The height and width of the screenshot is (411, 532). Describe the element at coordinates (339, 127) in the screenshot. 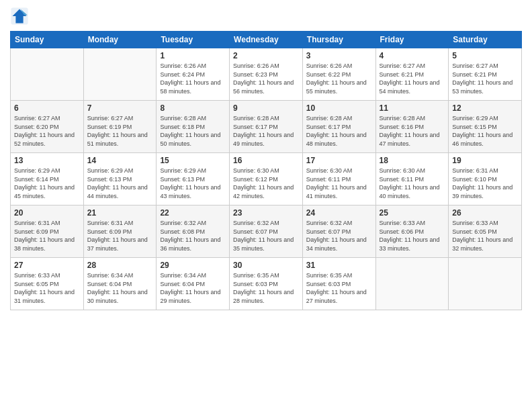

I see `calendar-cell: 10Sunrise: 6:28 AM Sunset: 6:17 PM Dayli…` at that location.